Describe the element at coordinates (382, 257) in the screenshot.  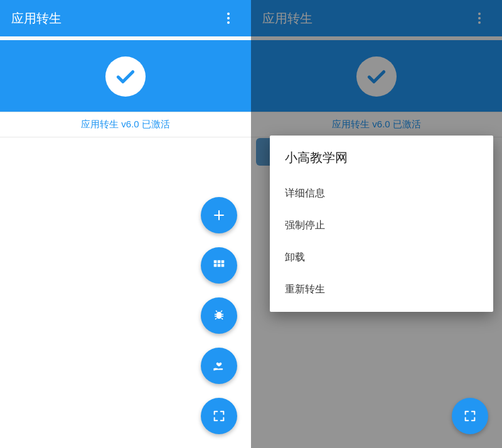
I see `dialog-item-uninstall: 卸载` at that location.